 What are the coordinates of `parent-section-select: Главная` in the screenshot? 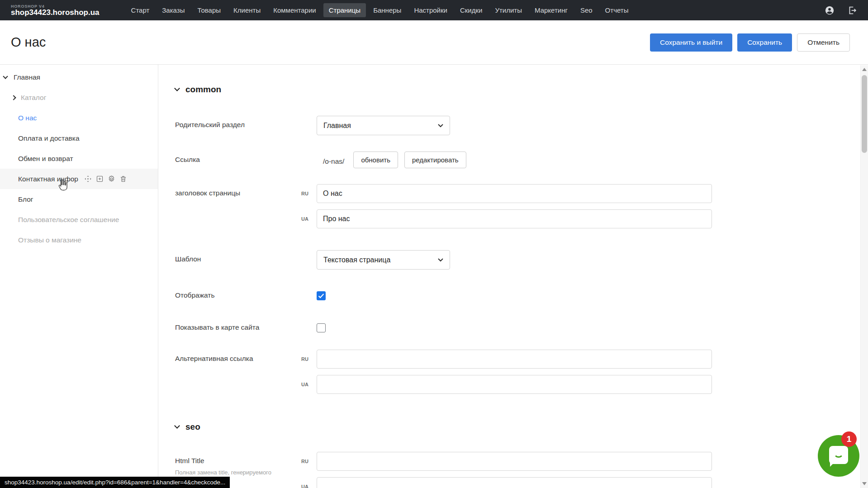 It's located at (384, 126).